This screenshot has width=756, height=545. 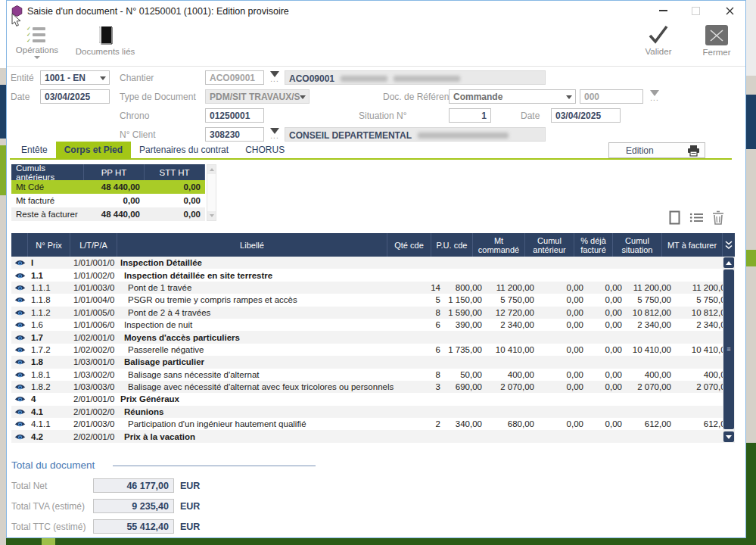 I want to click on table-row: 1.1.11/01/003/0Pont de 1 travée14800,001…, so click(x=373, y=288).